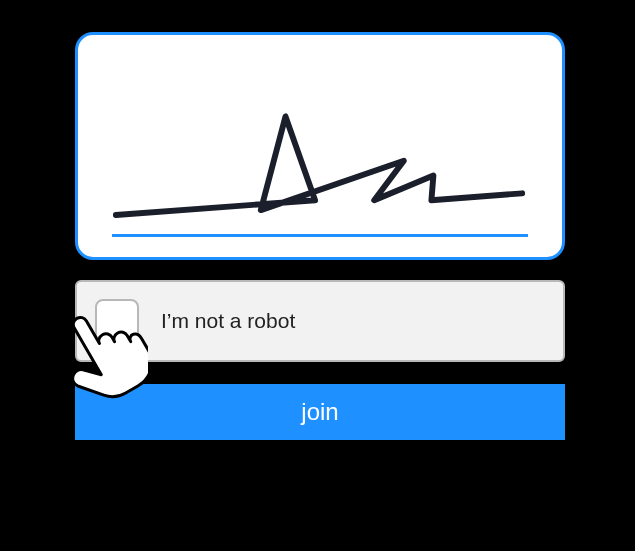 The height and width of the screenshot is (551, 635). I want to click on captcha-checkbox, so click(117, 321).